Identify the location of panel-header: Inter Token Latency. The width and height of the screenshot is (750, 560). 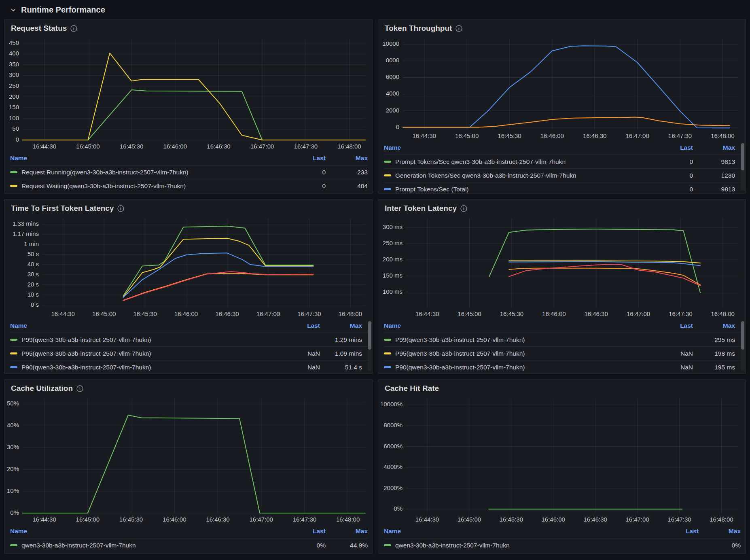
(562, 206).